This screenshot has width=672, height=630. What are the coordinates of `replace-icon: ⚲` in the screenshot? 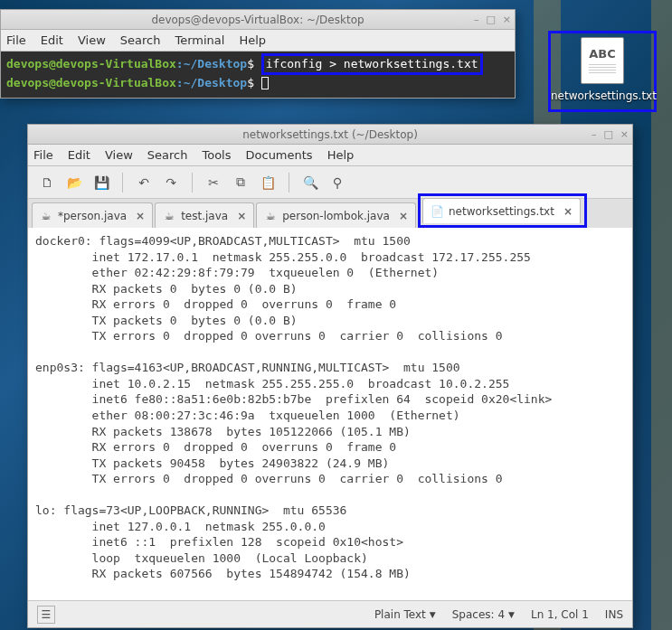 It's located at (337, 183).